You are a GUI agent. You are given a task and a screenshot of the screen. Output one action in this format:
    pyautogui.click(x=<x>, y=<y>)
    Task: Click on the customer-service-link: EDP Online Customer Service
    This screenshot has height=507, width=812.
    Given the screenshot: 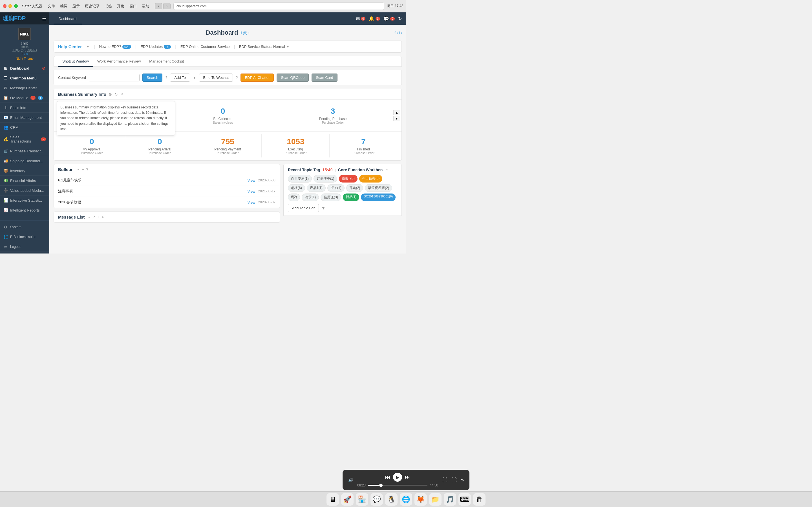 What is the action you would take?
    pyautogui.click(x=205, y=47)
    